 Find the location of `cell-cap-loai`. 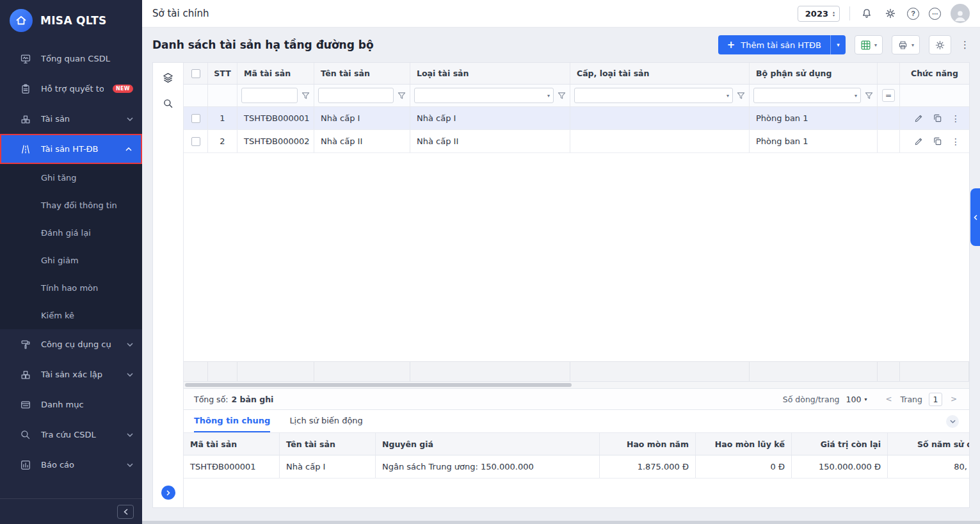

cell-cap-loai is located at coordinates (660, 141).